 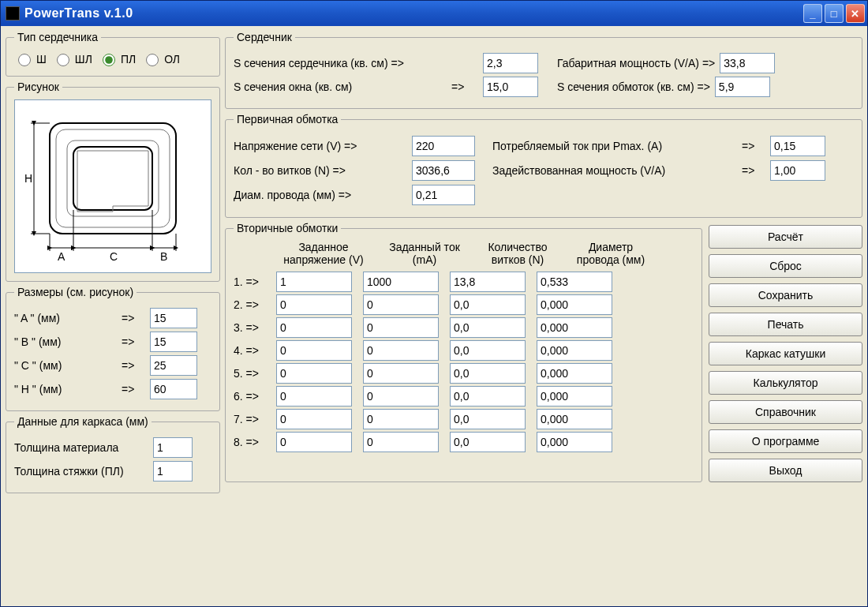 I want to click on secondary-row-index: 1. =>, so click(x=251, y=282).